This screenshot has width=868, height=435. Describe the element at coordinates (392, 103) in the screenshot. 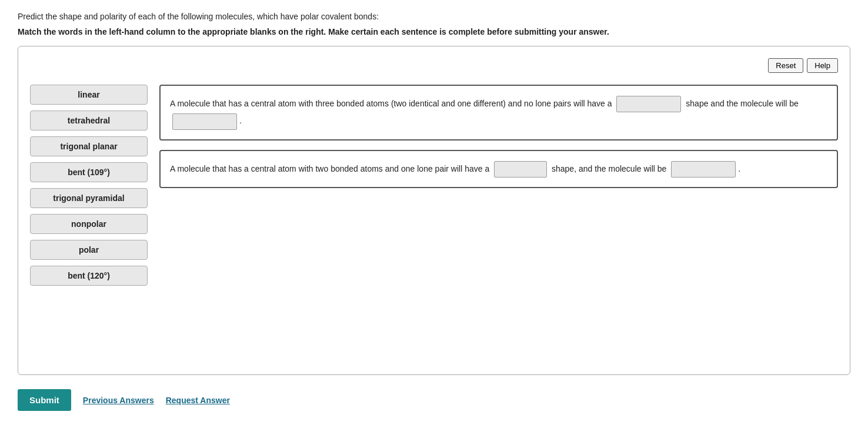

I see `sentence-text-before-1: A molecule that has a central atom with …` at that location.